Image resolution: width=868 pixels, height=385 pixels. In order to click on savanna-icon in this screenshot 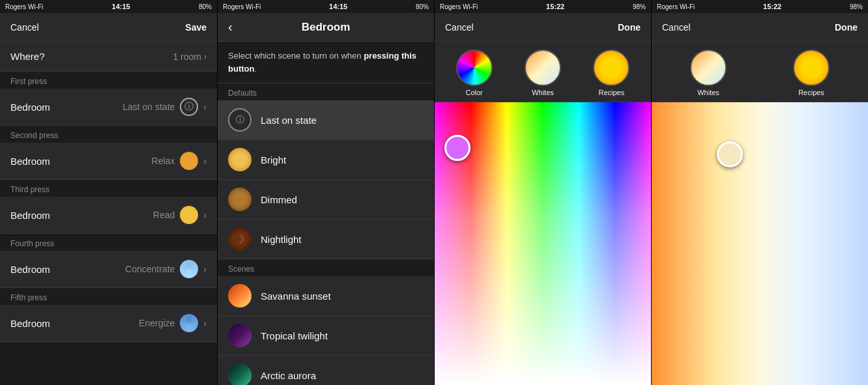, I will do `click(240, 296)`.